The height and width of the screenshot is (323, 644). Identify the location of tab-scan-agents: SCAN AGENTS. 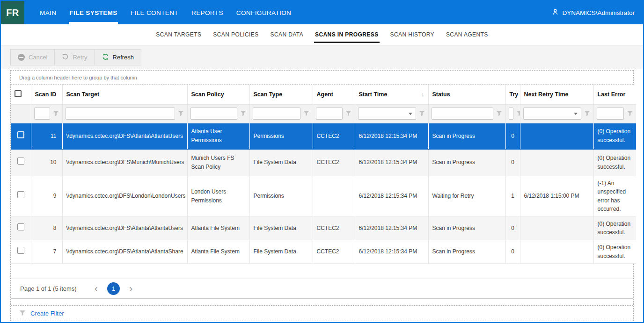
(467, 35).